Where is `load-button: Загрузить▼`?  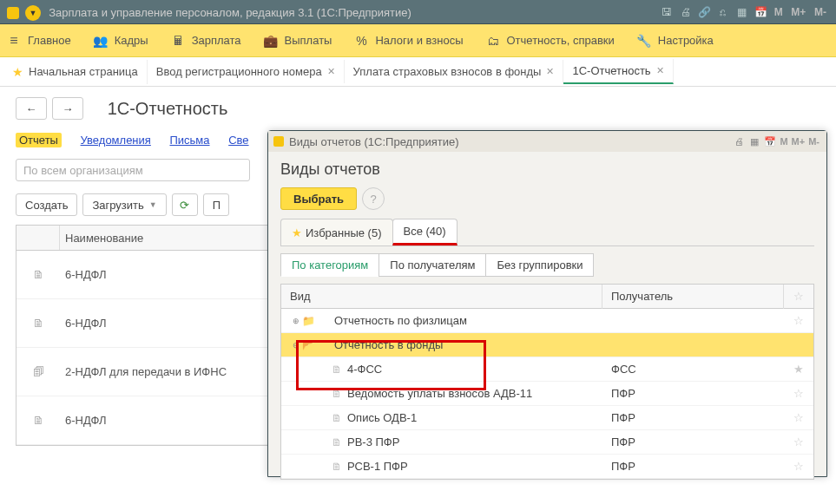 load-button: Загрузить▼ is located at coordinates (124, 205).